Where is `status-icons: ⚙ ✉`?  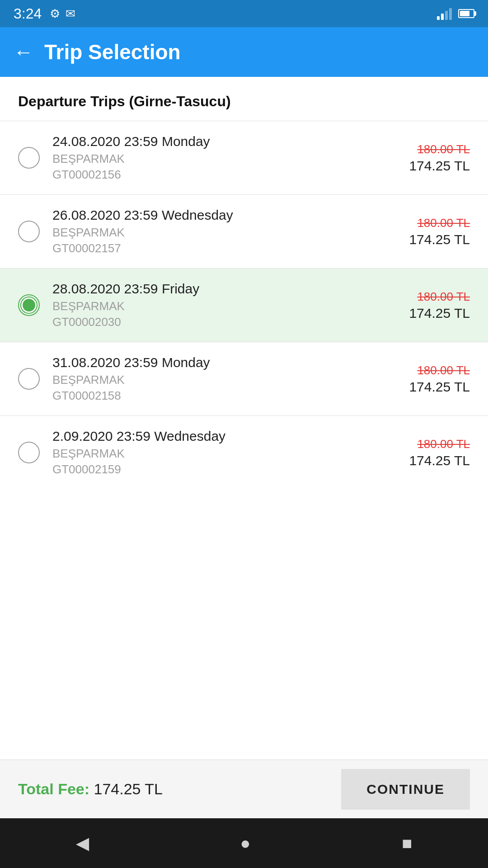 status-icons: ⚙ ✉ is located at coordinates (62, 14).